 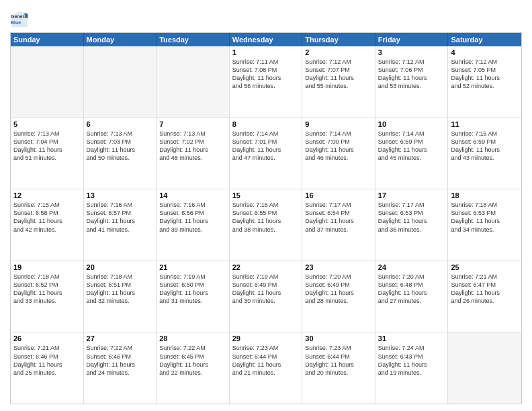 What do you see at coordinates (485, 218) in the screenshot?
I see `cell-info: Sunrise: 7:18 AM Sunset: 6:53 PM Dayligh…` at bounding box center [485, 218].